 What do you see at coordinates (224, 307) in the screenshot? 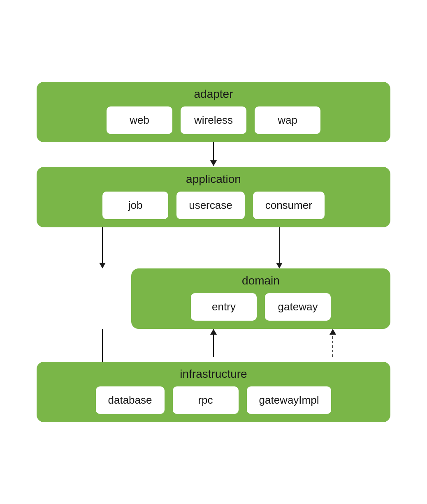
I see `domain-item-entry: entry` at bounding box center [224, 307].